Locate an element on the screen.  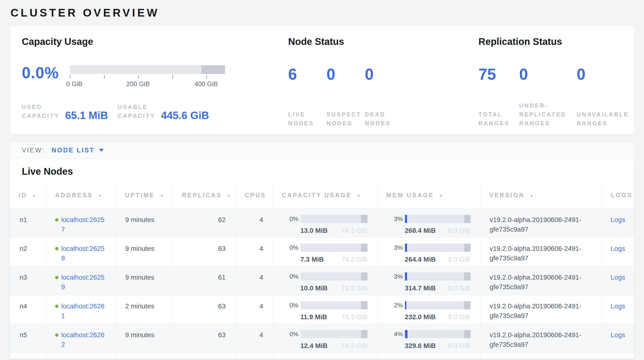
column-header-id: ID ▼ is located at coordinates (28, 195).